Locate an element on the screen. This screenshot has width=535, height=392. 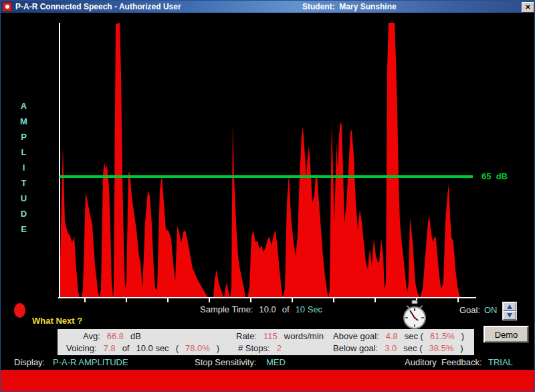
title-bar: P-A-R Connected Speech - Authorized User… is located at coordinates (268, 7).